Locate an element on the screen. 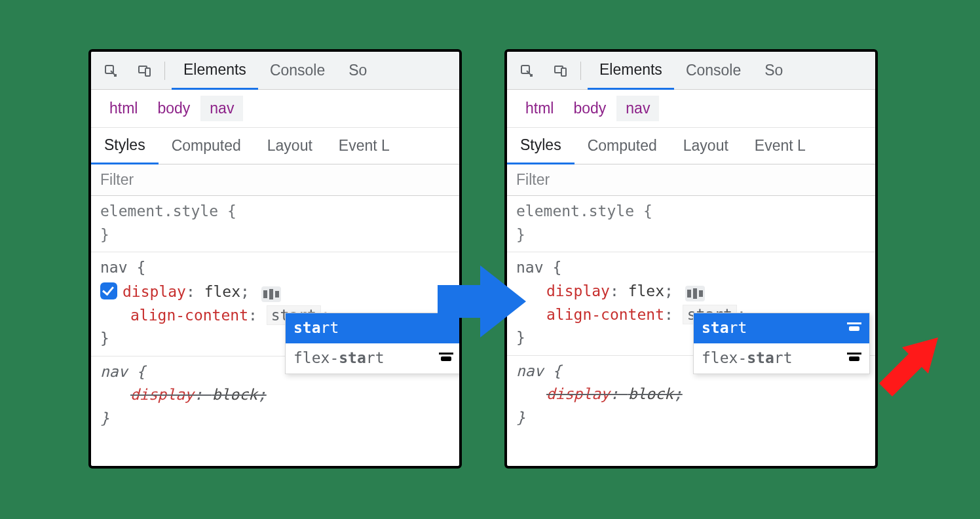  align-start-icon is located at coordinates (854, 328).